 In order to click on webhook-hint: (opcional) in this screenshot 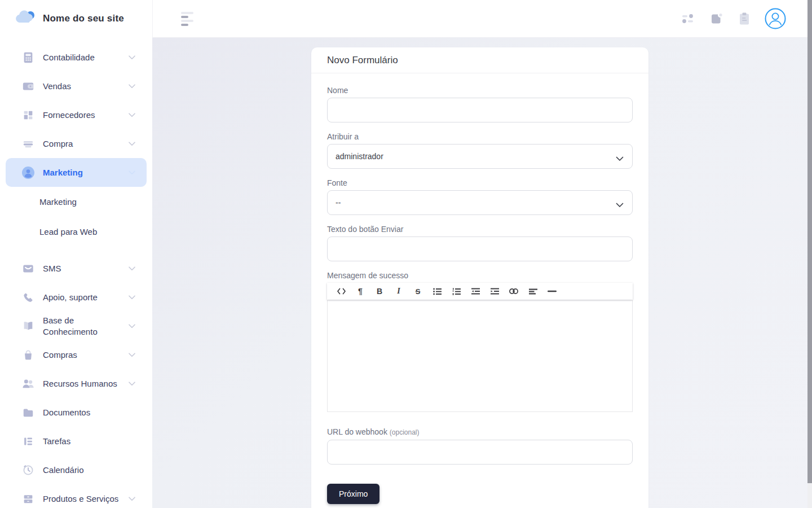, I will do `click(405, 432)`.